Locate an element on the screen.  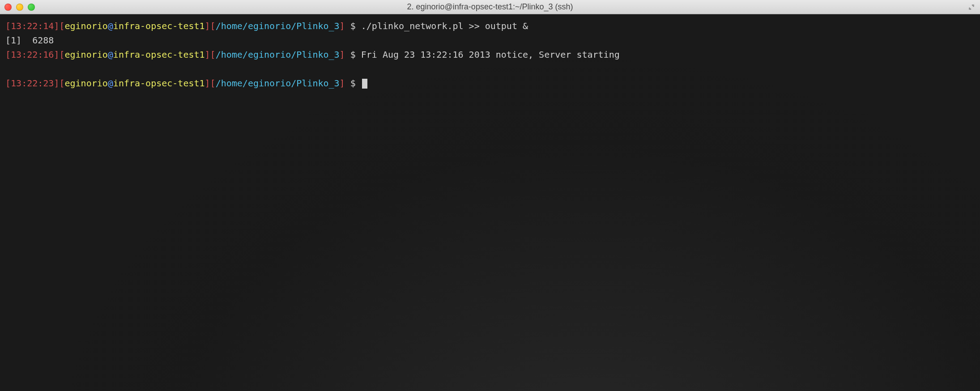
zoom-button is located at coordinates (31, 7).